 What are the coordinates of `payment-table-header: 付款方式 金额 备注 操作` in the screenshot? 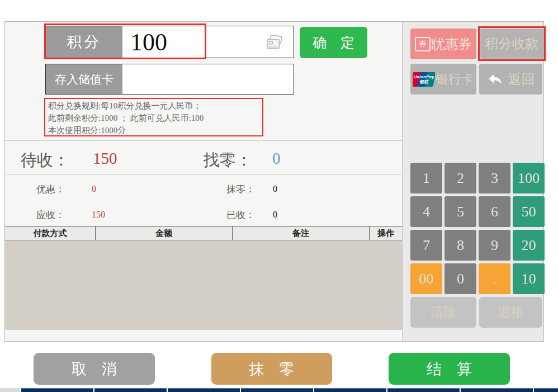 It's located at (204, 233).